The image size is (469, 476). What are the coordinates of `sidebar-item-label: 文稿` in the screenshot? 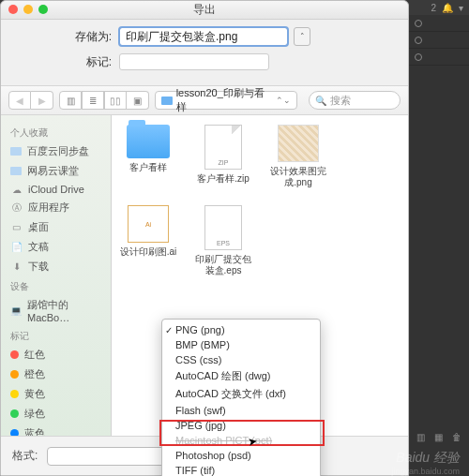 It's located at (38, 247).